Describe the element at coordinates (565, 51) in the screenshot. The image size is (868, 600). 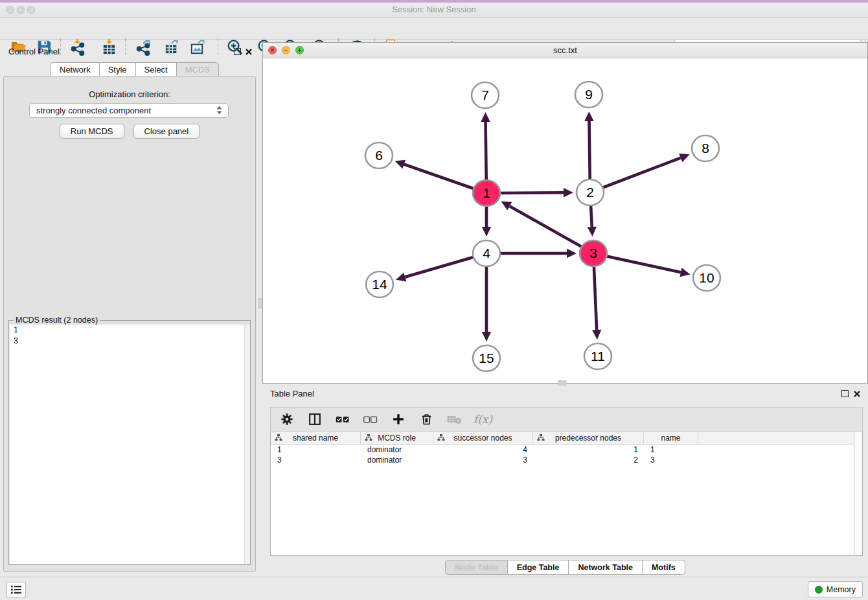
I see `network-window-titlebar: × − + scc.txt` at that location.